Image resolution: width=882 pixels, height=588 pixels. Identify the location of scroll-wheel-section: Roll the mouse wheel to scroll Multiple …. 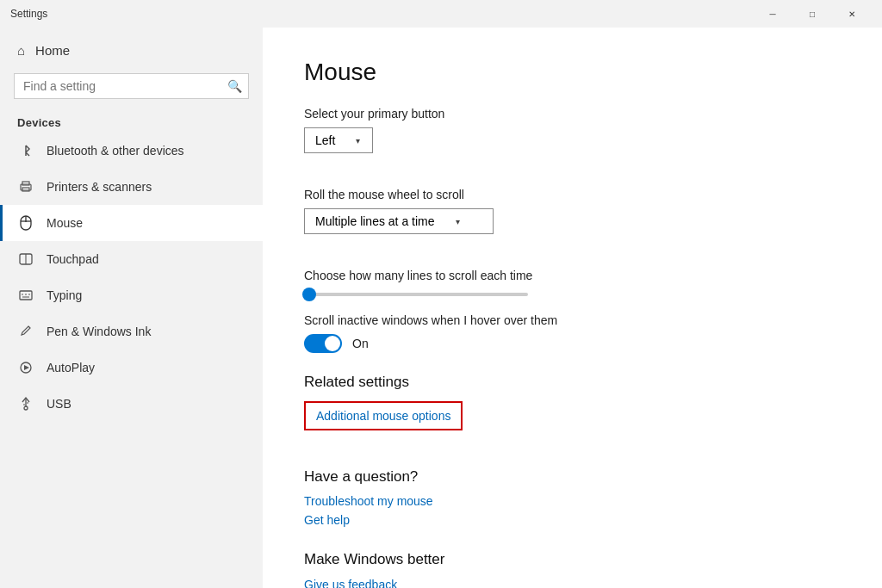
(572, 220).